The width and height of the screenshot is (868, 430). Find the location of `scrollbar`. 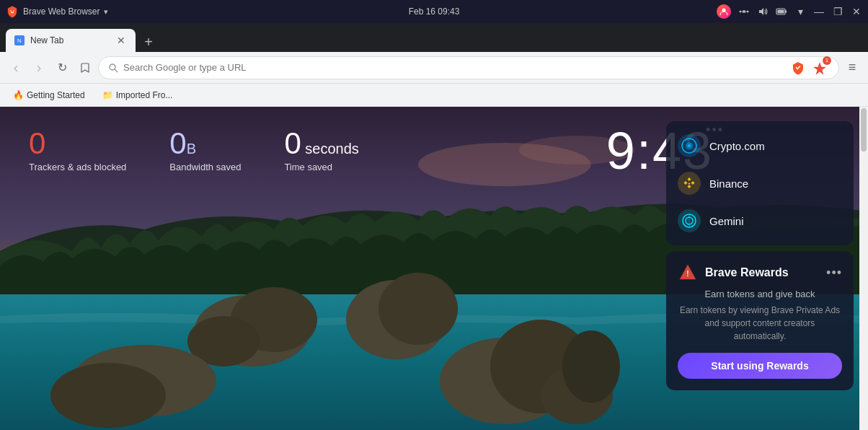

scrollbar is located at coordinates (864, 268).